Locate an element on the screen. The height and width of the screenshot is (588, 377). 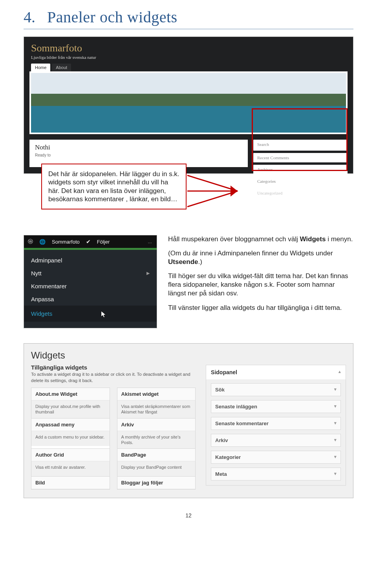
text: (Om du är inne i Adminpanelen finner du … is located at coordinates (251, 253).